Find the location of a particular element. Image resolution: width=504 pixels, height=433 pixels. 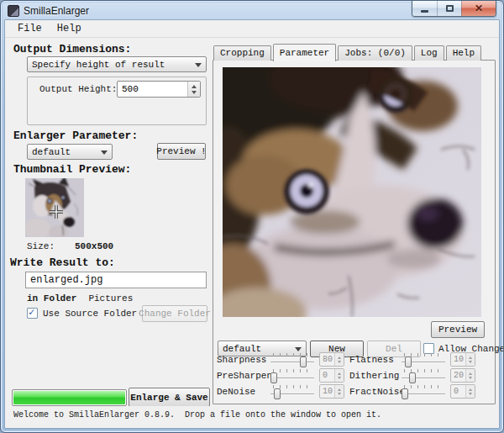

slider-label-fractnoise: FractNoise is located at coordinates (375, 392).